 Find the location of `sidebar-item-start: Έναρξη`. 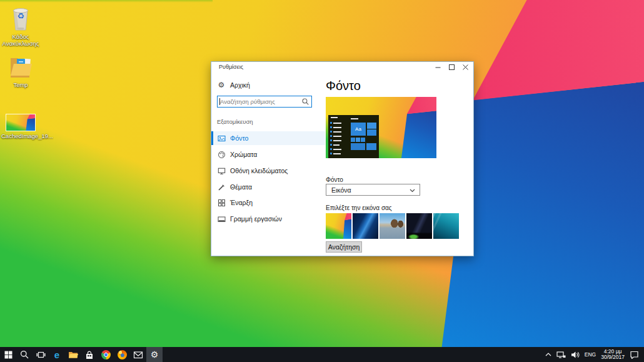

sidebar-item-start: Έναρξη is located at coordinates (268, 203).